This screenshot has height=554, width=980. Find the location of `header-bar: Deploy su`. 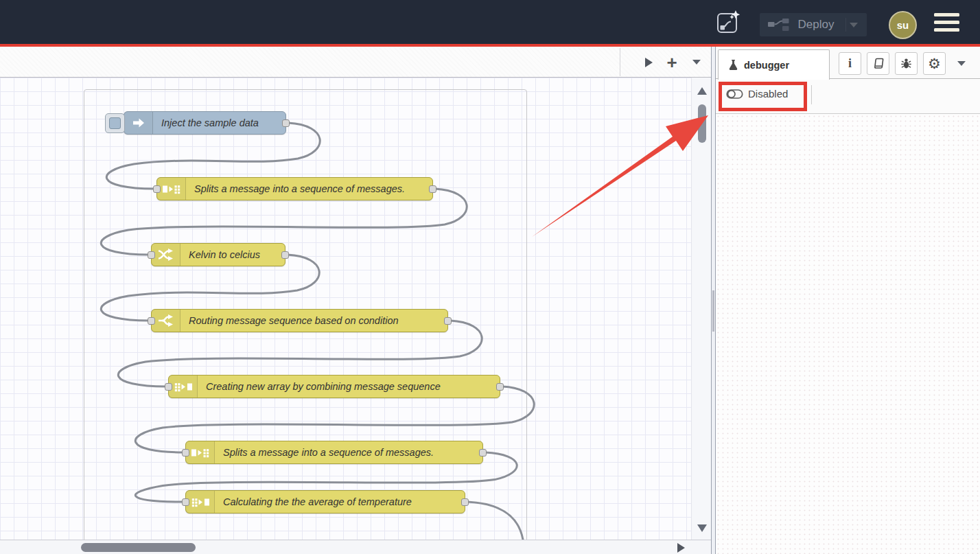

header-bar: Deploy su is located at coordinates (490, 22).